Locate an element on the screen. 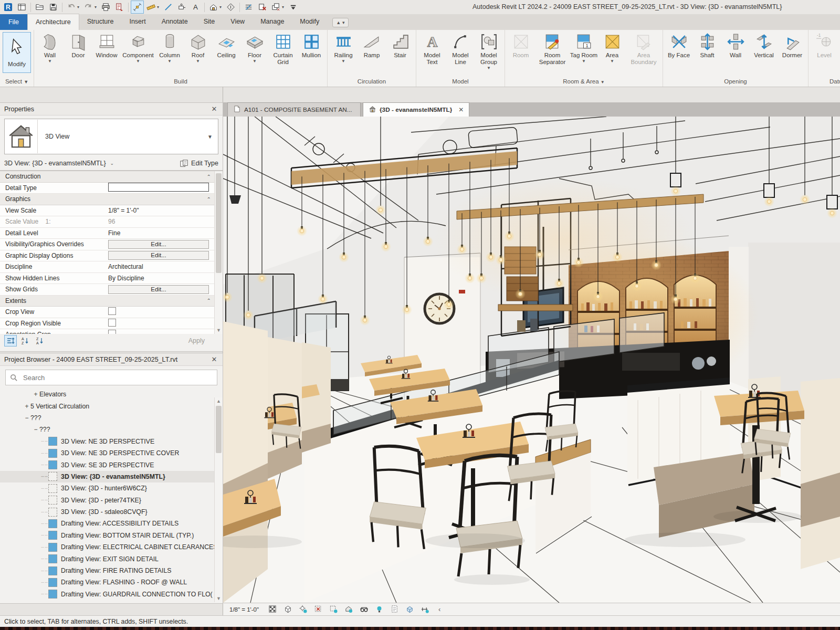 This screenshot has height=630, width=840. ribbon-tab-view: View is located at coordinates (237, 22).